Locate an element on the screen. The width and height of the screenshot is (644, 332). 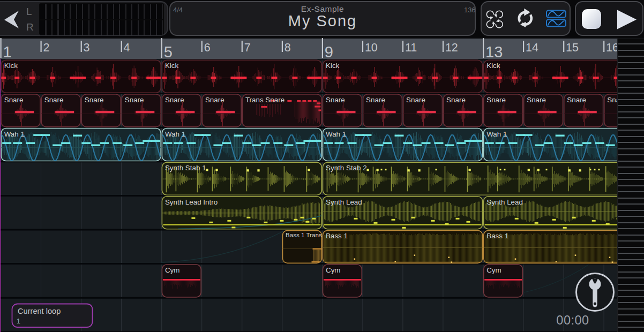
svg-text: 00:00 is located at coordinates (572, 320).